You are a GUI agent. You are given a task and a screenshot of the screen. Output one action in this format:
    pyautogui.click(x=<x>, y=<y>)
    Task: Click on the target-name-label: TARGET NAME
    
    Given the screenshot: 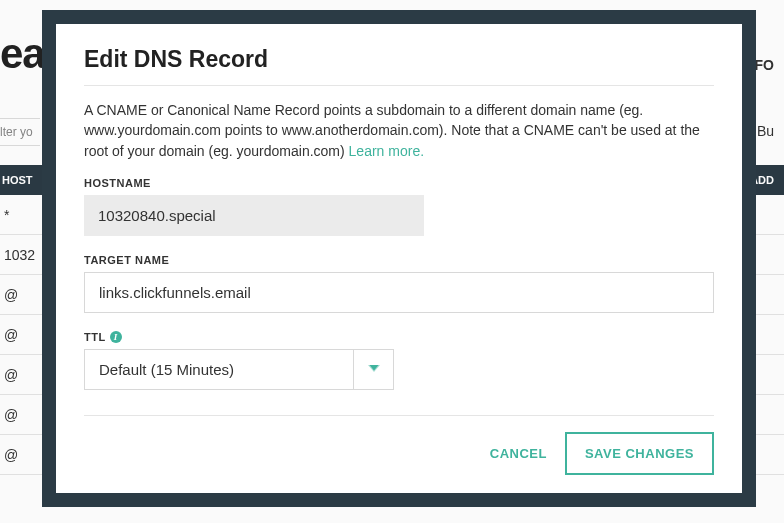 What is the action you would take?
    pyautogui.click(x=399, y=260)
    